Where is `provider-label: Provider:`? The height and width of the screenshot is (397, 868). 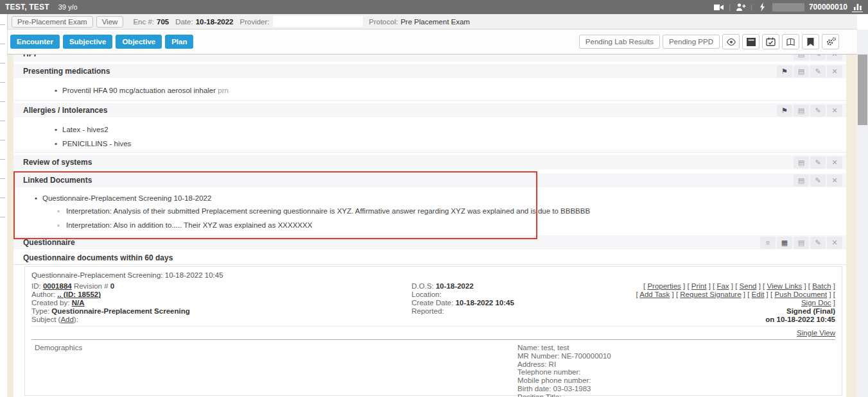 provider-label: Provider: is located at coordinates (255, 22).